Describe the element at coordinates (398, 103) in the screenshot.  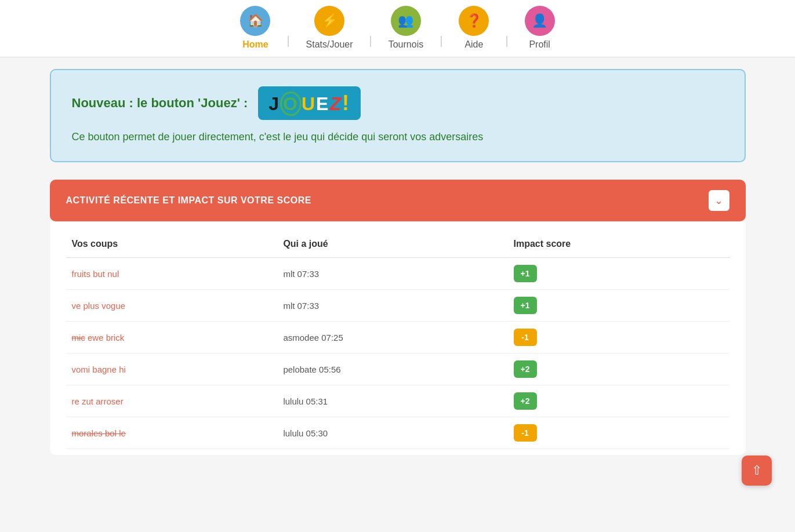
I see `announcement-title-row: Nouveau : le bouton 'Jouez' : JOUEZ!` at that location.